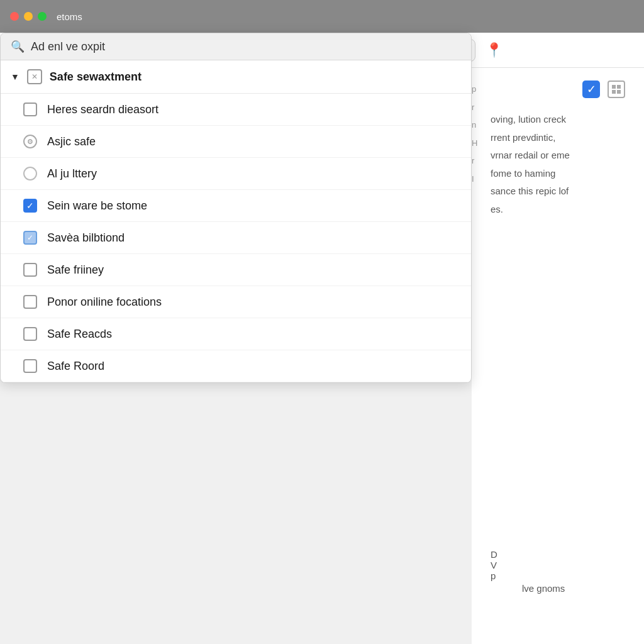  What do you see at coordinates (558, 165) in the screenshot?
I see `right-panel-text: oving, lution creck rrent prevdintic, vr…` at bounding box center [558, 165].